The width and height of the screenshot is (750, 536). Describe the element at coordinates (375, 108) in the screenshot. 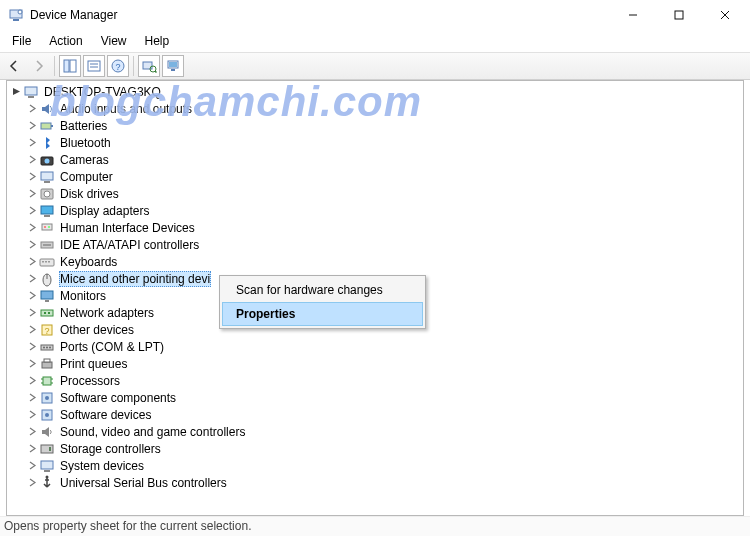

I see `tree-item: Audio inputs and outputs` at that location.